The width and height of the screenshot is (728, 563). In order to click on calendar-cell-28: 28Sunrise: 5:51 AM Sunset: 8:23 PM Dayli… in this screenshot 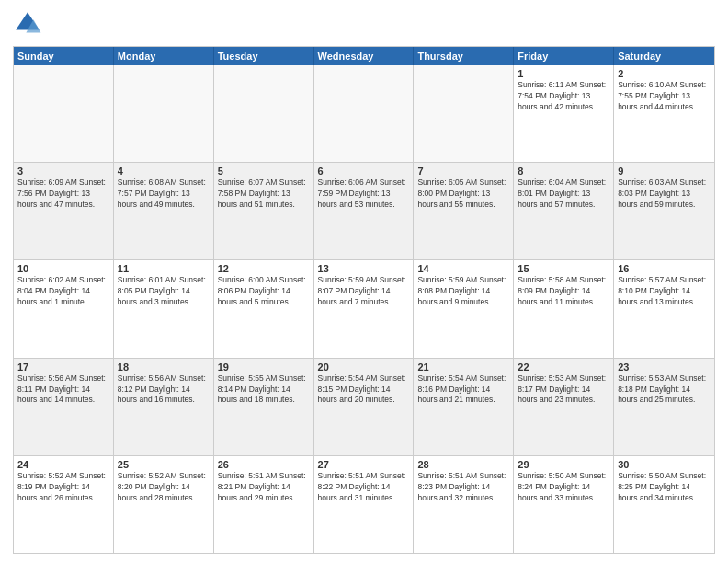, I will do `click(463, 504)`.